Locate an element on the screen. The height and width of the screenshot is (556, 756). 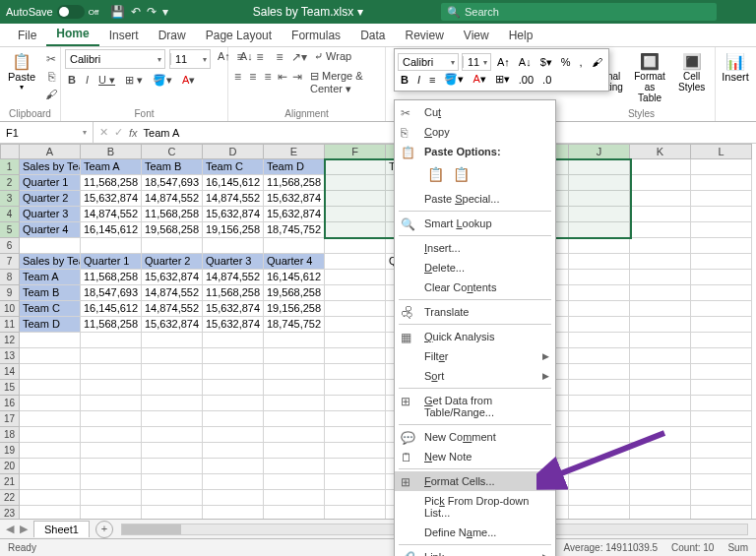
cell: 19,156,258 is located at coordinates (294, 309).